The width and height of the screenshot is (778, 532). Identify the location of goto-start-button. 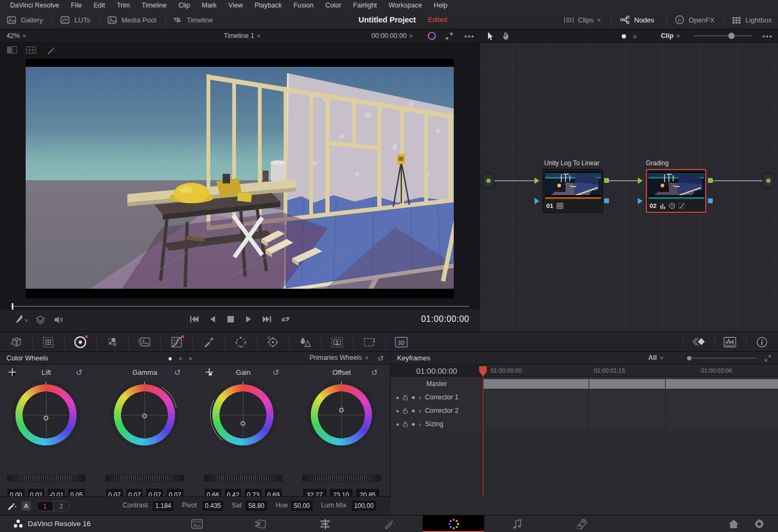
(194, 319).